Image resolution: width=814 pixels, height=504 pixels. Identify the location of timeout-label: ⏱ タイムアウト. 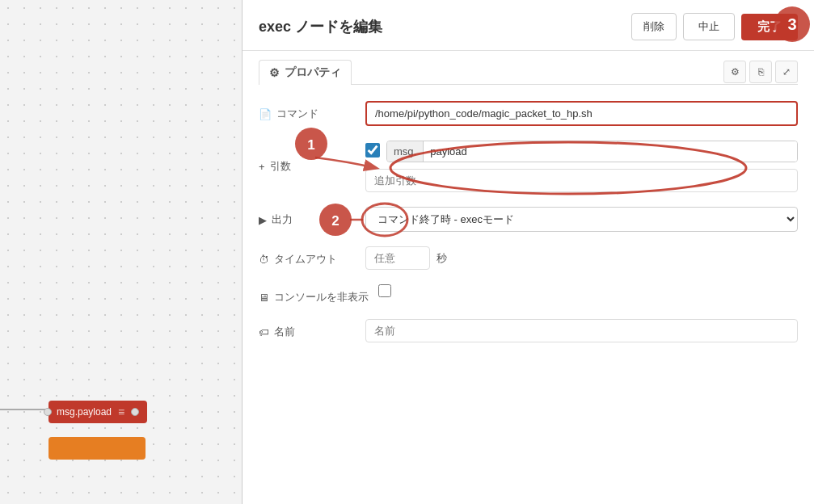
(307, 257).